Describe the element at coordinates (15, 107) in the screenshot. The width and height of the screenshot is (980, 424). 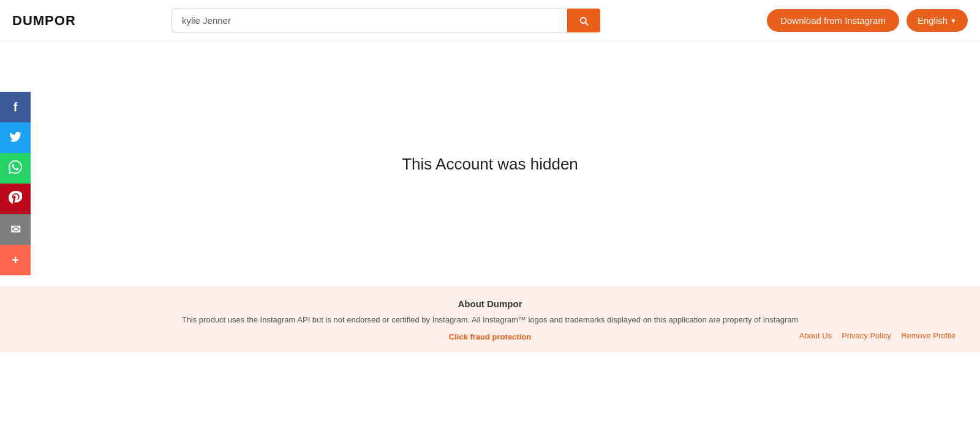
I see `facebook-share-button: f` at that location.